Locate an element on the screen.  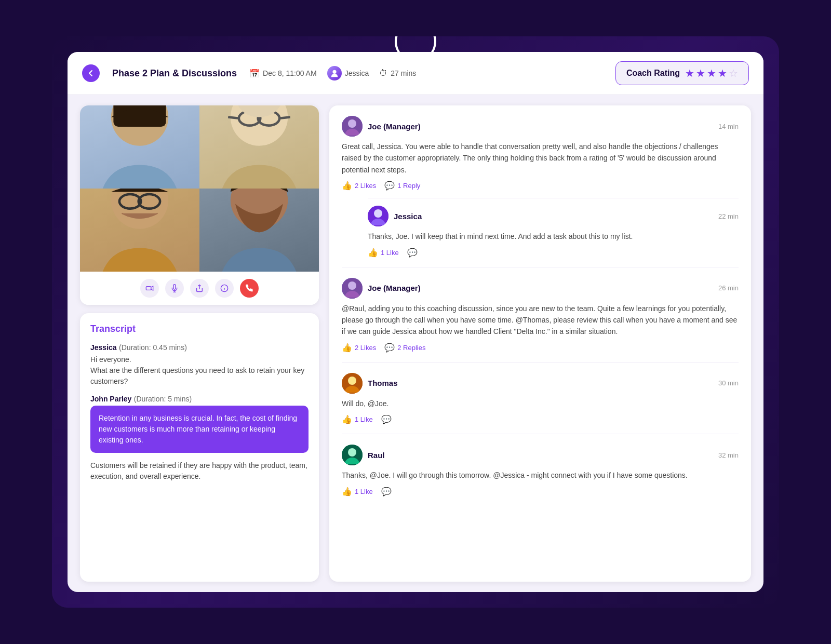
back-button is located at coordinates (91, 73).